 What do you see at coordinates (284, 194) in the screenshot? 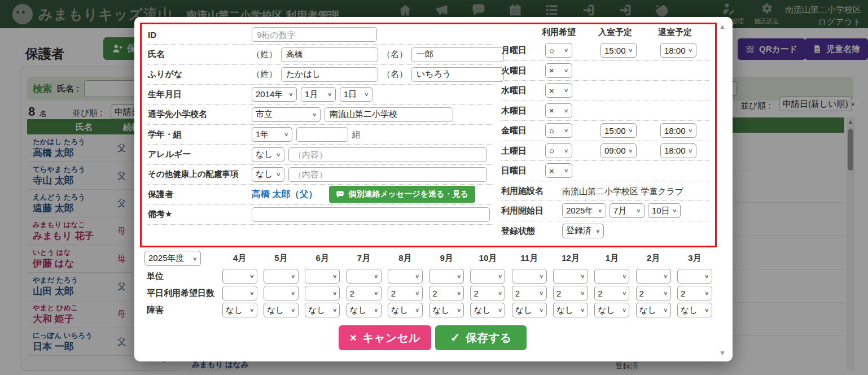
I see `guardian-link: 高橋 太郎（父）` at bounding box center [284, 194].